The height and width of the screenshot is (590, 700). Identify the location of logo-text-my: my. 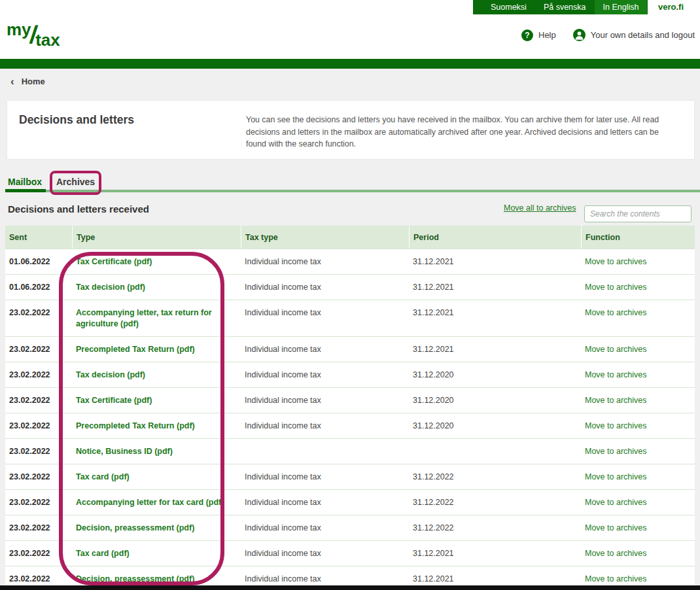
(19, 29).